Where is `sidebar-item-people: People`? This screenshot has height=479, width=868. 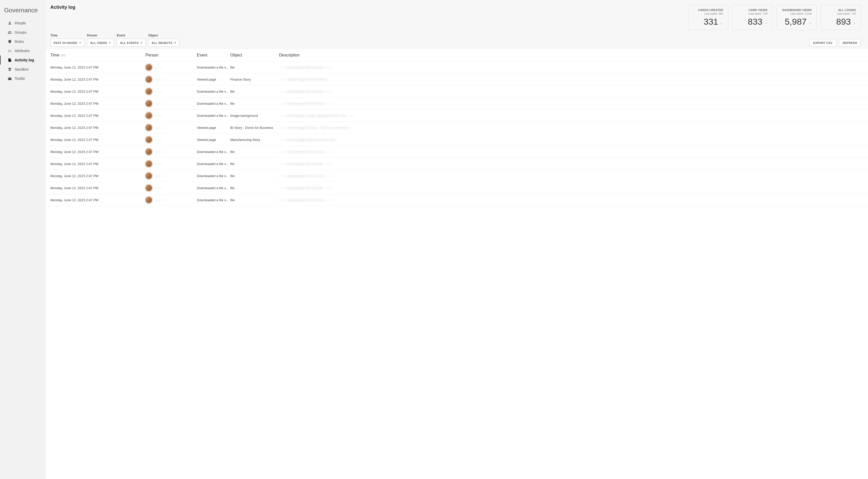 sidebar-item-people: People is located at coordinates (23, 23).